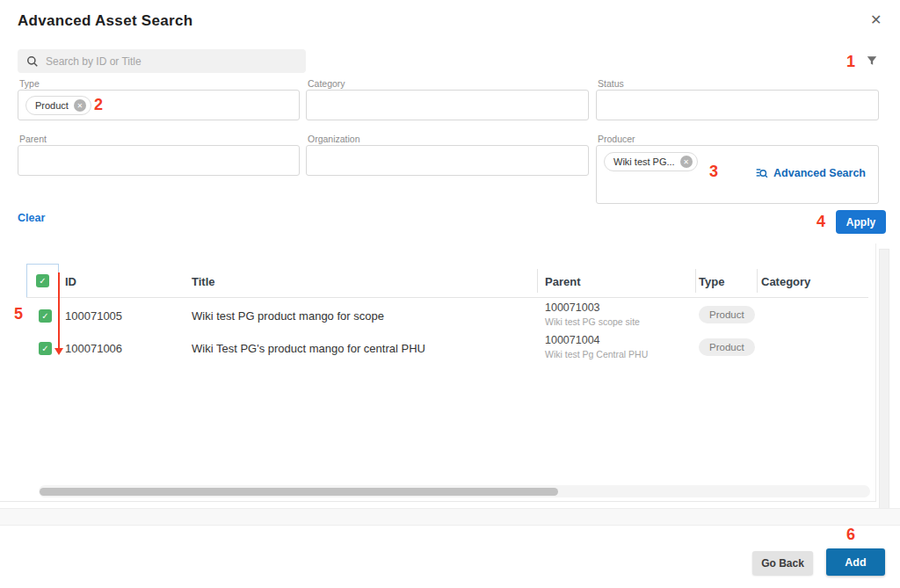 The width and height of the screenshot is (900, 588). I want to click on row-title: Wiki test PG product mango for scope, so click(288, 316).